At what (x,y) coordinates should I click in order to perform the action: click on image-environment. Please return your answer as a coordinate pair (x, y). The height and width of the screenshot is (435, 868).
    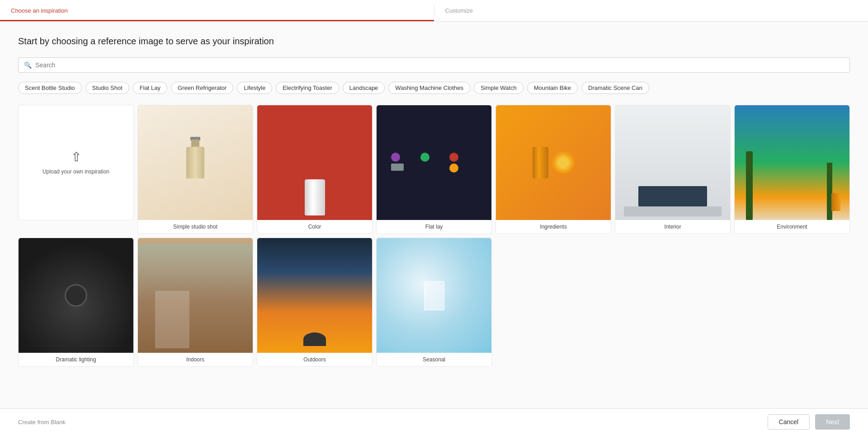
    Looking at the image, I should click on (792, 163).